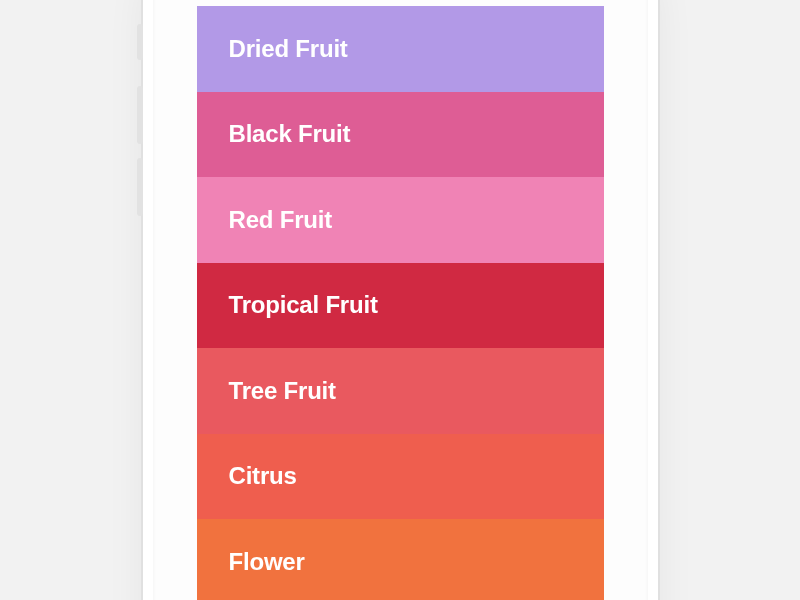 The height and width of the screenshot is (600, 800). I want to click on list-item-label: Dried Fruit, so click(288, 49).